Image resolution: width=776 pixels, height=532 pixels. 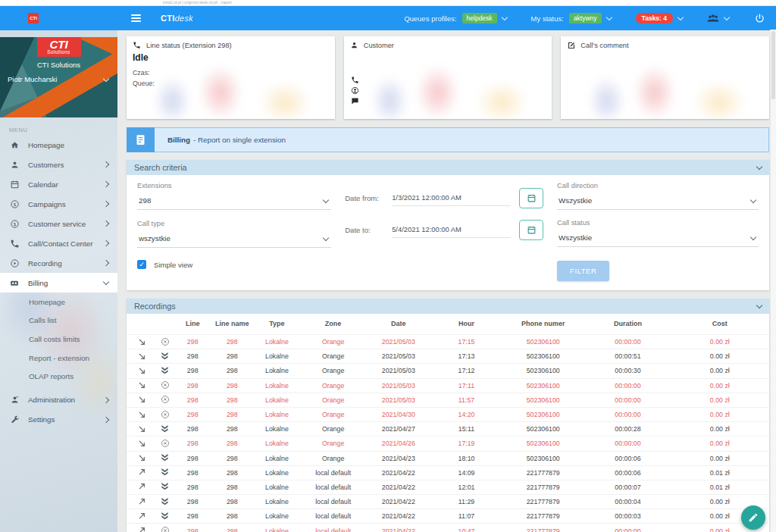 What do you see at coordinates (452, 230) in the screenshot?
I see `date-to-input: 5/4/2021 12:00:00 AM` at bounding box center [452, 230].